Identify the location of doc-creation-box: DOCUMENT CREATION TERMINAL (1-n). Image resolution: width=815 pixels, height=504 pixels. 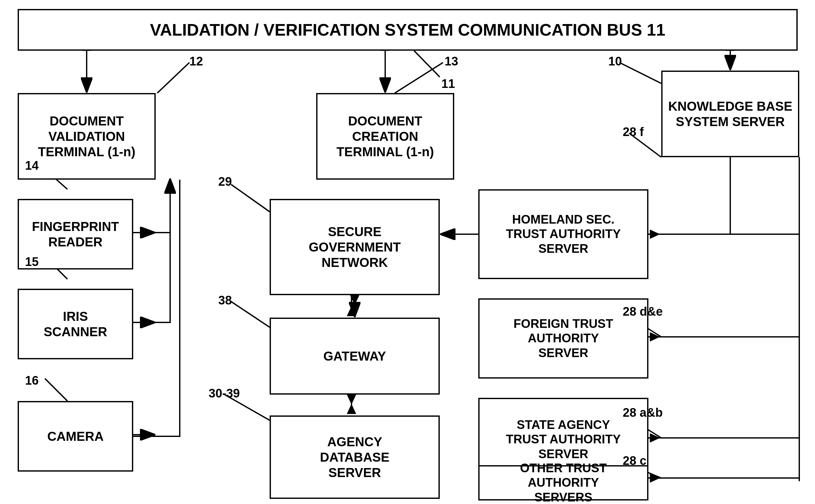
(385, 136).